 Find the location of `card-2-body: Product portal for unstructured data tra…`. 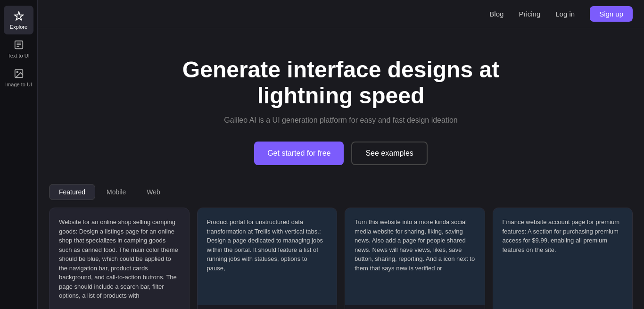

card-2-body: Product portal for unstructured data tra… is located at coordinates (267, 257).